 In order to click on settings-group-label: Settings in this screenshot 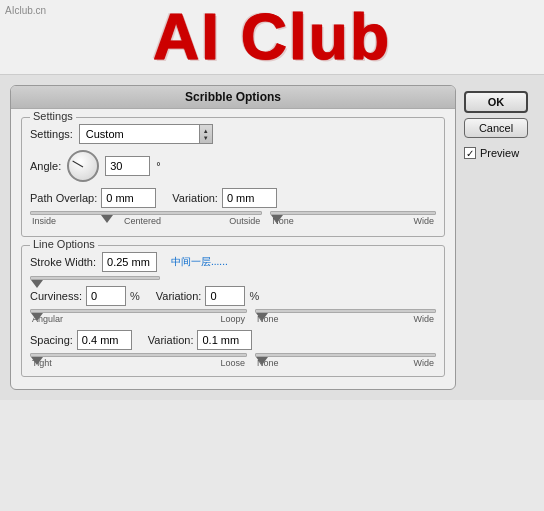, I will do `click(53, 116)`.